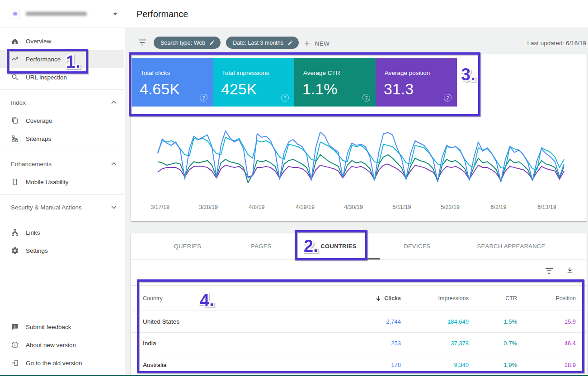 Image resolution: width=588 pixels, height=376 pixels. I want to click on sort-clicks: Clicks, so click(388, 298).